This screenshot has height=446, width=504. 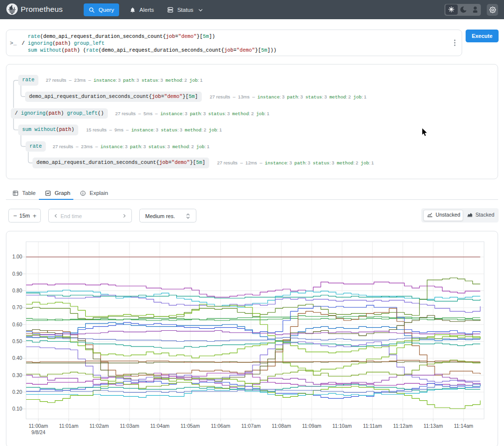 What do you see at coordinates (433, 426) in the screenshot?
I see `svg-text: 11:13am` at bounding box center [433, 426].